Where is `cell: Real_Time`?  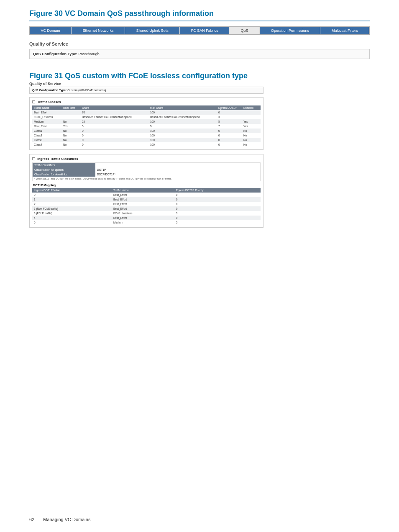
cell: Real_Time is located at coordinates (47, 126).